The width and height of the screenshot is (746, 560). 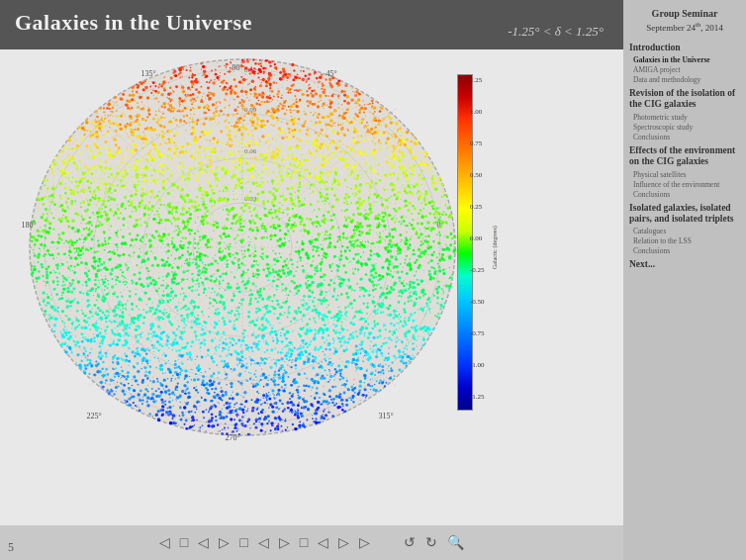 I want to click on tick-minus-0.25: -0.25, so click(x=477, y=270).